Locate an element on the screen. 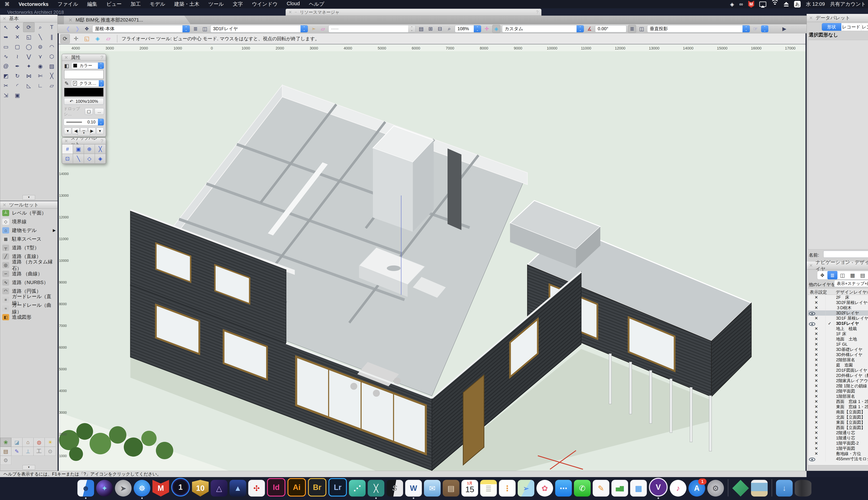  layer-row: ✕ ✓ 2階通り芯 27 is located at coordinates (838, 433).